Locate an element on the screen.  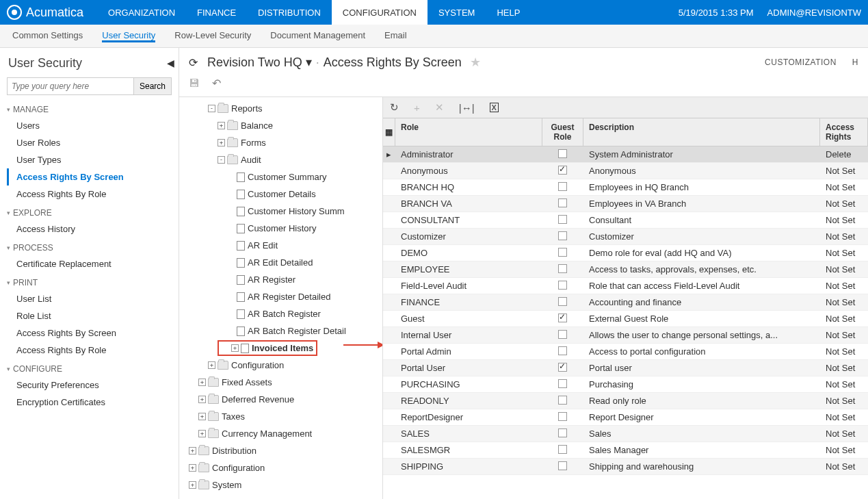
grid-row: EMPLOYEEAccess to tasks, approvals, expe… is located at coordinates (625, 270).